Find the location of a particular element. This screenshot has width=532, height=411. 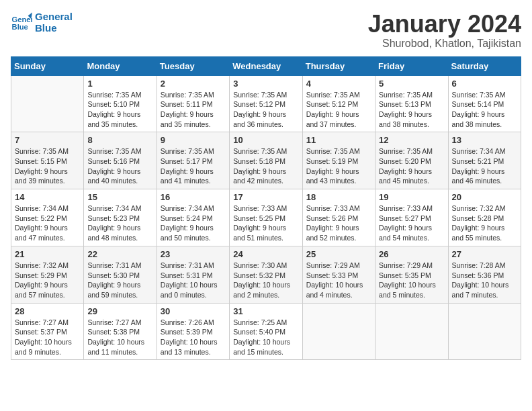

day-number: 19 is located at coordinates (411, 197).